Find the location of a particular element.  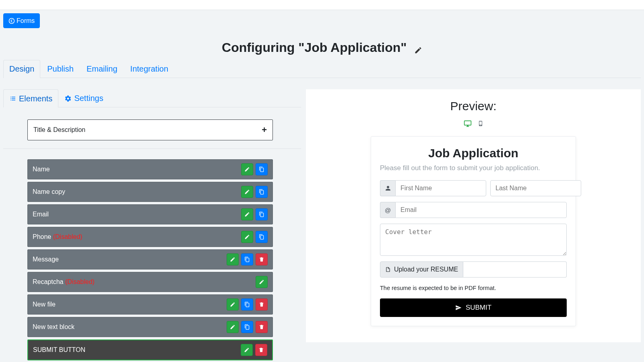

arrow-left-circle-icon is located at coordinates (12, 21).